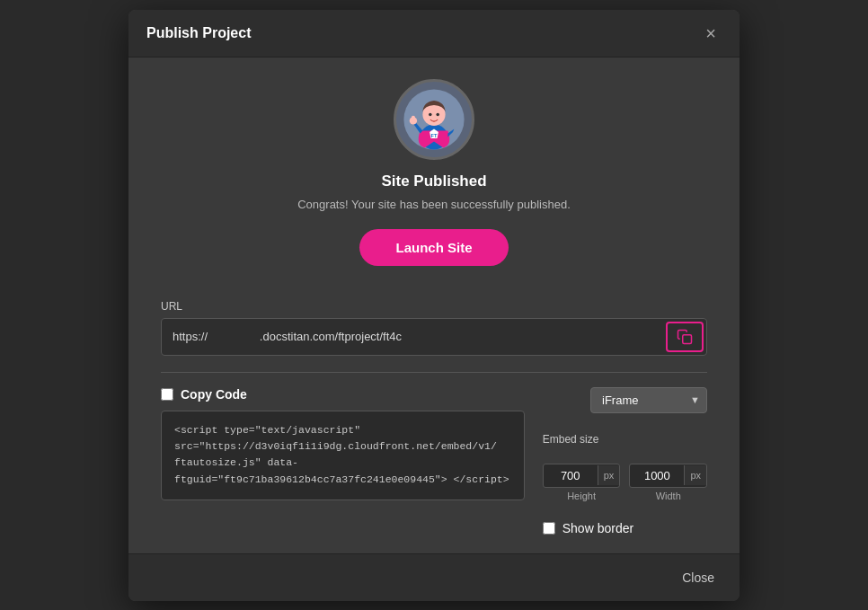 This screenshot has height=610, width=868. I want to click on copy-code-label: Copy Code, so click(214, 394).